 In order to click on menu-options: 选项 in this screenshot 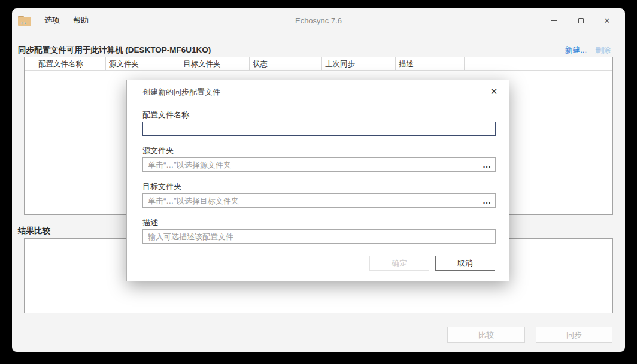, I will do `click(52, 20)`.